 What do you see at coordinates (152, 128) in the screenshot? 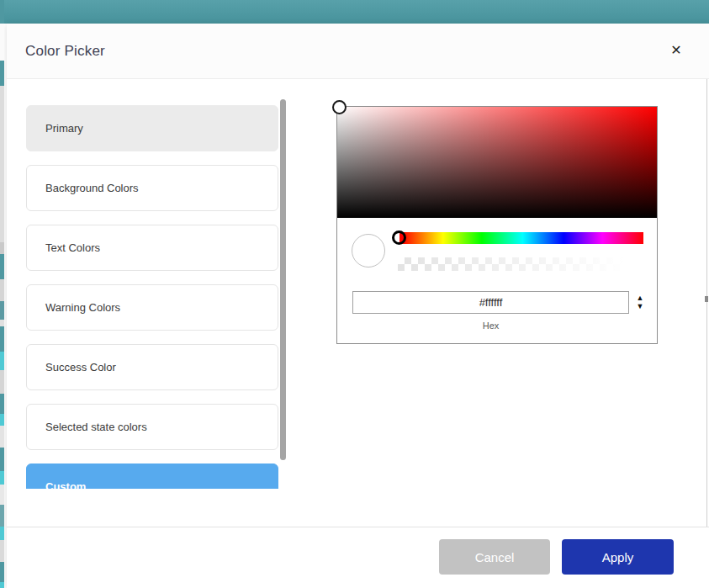
I see `sidebar-item-primary: Primary` at bounding box center [152, 128].